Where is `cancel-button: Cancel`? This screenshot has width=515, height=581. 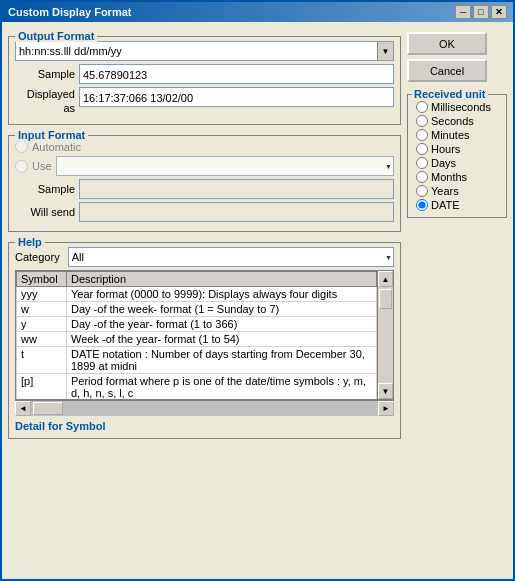 cancel-button: Cancel is located at coordinates (447, 70).